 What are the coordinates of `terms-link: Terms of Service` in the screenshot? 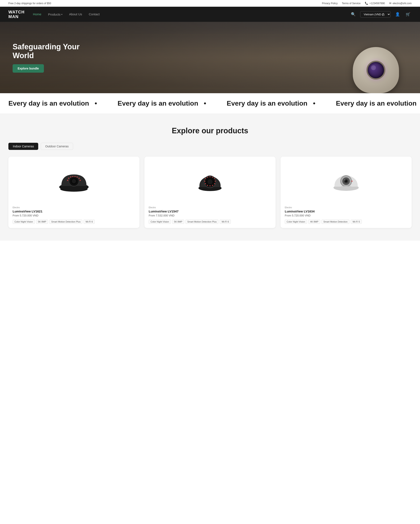 It's located at (351, 3).